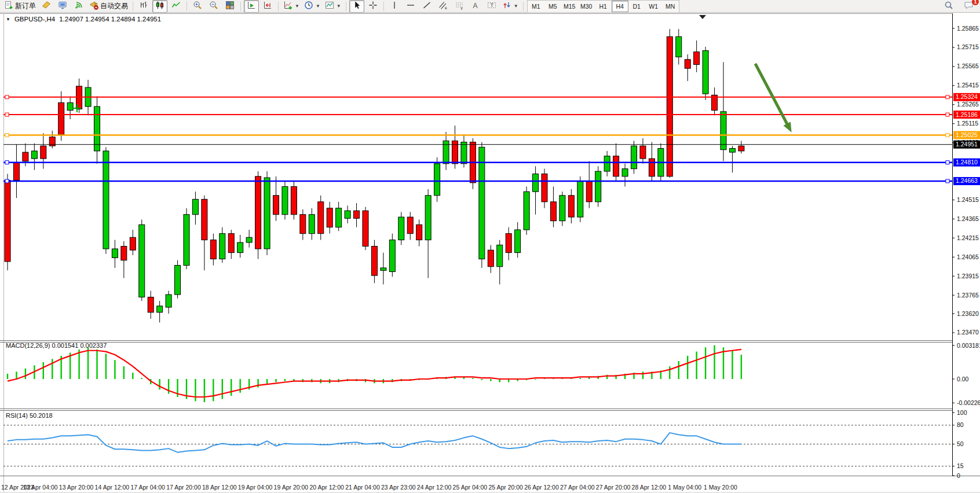 This screenshot has width=980, height=493. Describe the element at coordinates (959, 476) in the screenshot. I see `rsi-tick-label: 0` at that location.